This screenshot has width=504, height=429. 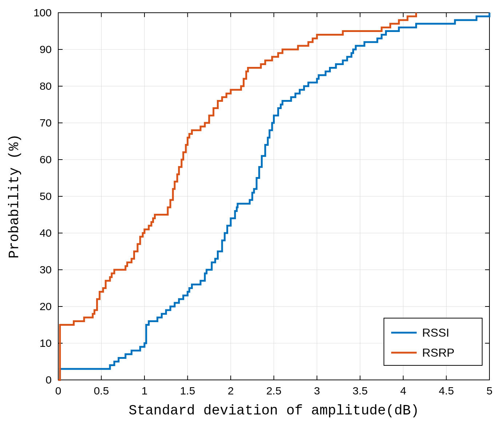 I want to click on x-tick-label: 3.5, so click(x=360, y=390).